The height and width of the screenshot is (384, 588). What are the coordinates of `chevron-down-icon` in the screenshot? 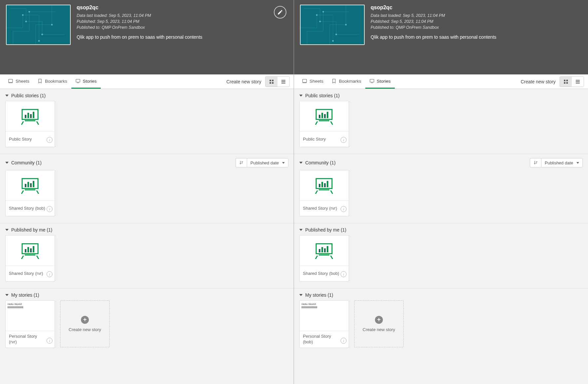 It's located at (578, 163).